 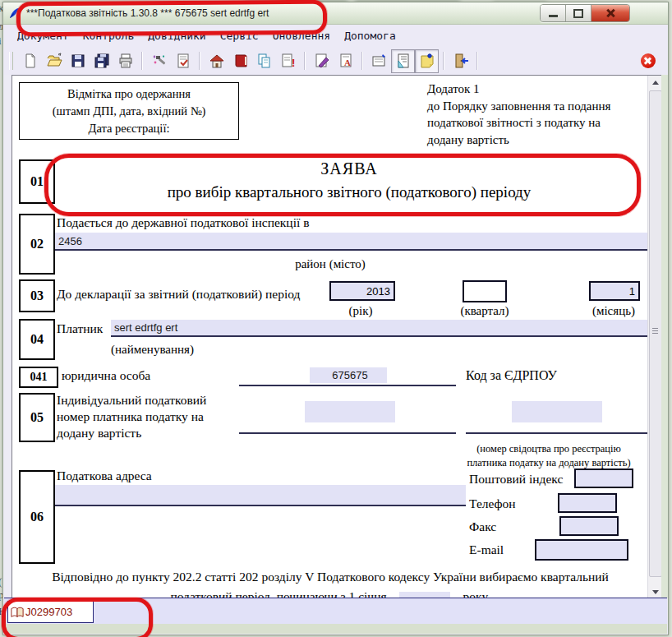 What do you see at coordinates (78, 61) in the screenshot?
I see `save-icon` at bounding box center [78, 61].